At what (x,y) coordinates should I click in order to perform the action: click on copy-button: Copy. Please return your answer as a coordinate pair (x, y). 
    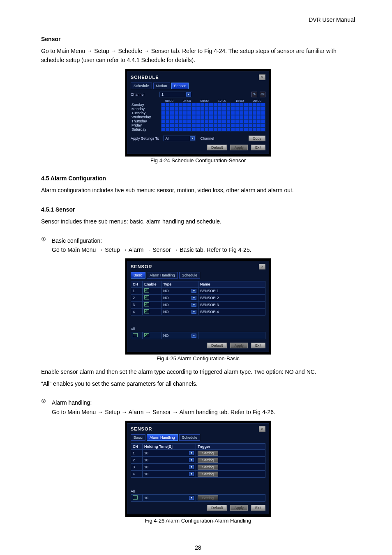
    Looking at the image, I should click on (257, 138).